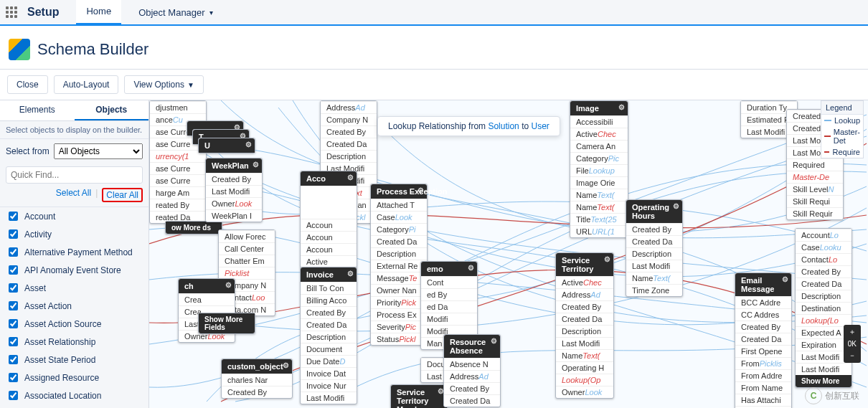 Image resolution: width=868 pixels, height=408 pixels. Describe the element at coordinates (75, 234) in the screenshot. I see `list-item: Activity` at that location.